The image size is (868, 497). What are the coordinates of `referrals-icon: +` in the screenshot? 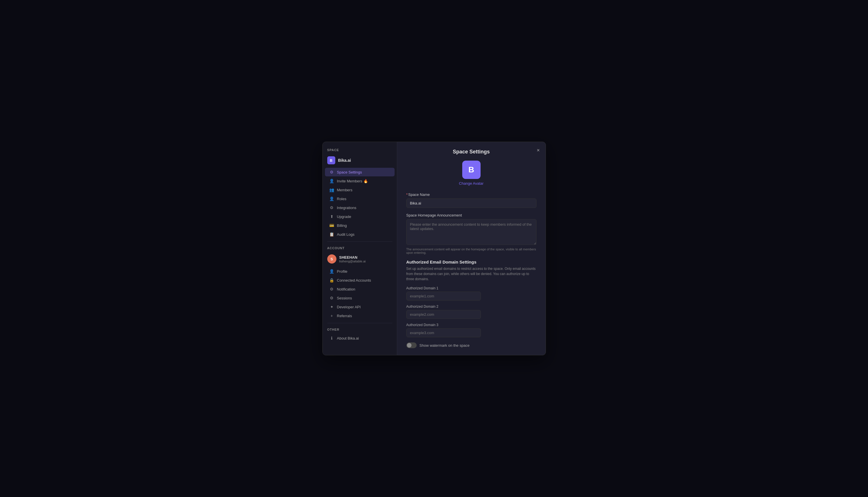 It's located at (332, 316).